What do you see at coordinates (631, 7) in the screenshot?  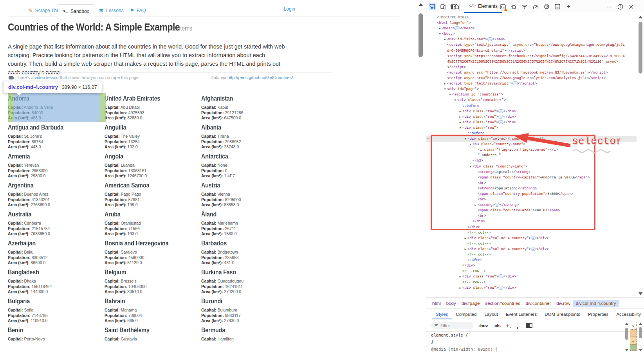 I see `close-icon` at bounding box center [631, 7].